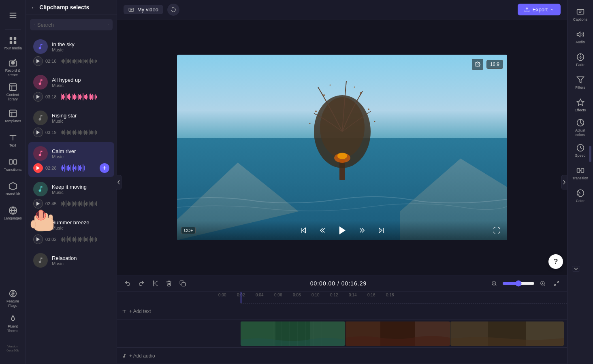  I want to click on cut-button, so click(155, 283).